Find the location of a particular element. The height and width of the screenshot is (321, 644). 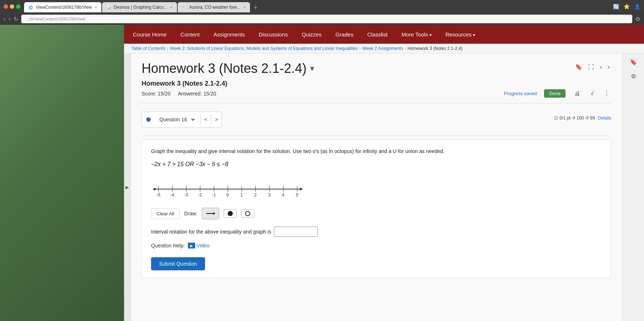

details-link: Details is located at coordinates (604, 118).